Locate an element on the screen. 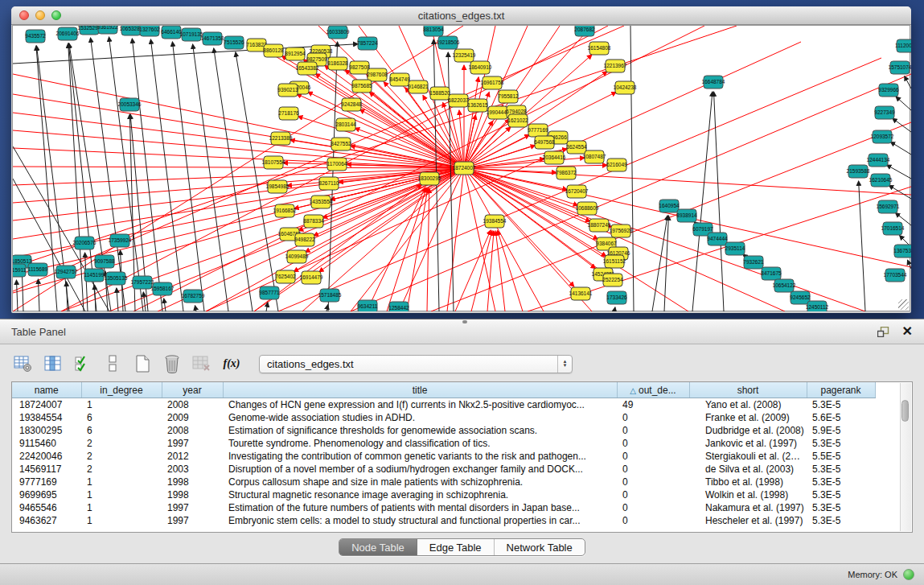 This screenshot has height=585, width=924. graph-node: 7932621 is located at coordinates (754, 262).